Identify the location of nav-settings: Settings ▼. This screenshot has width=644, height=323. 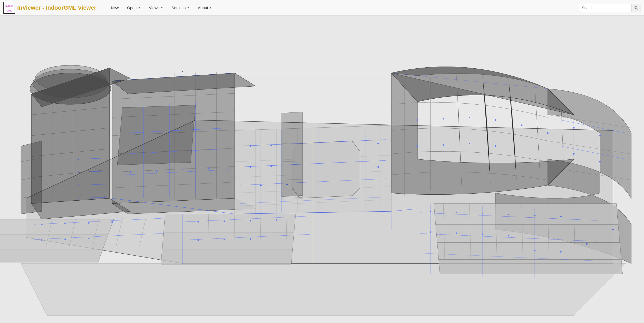
(180, 8).